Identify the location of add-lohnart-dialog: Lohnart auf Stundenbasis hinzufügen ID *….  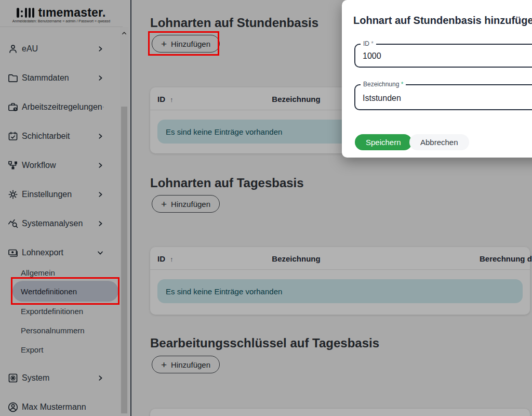
(437, 79).